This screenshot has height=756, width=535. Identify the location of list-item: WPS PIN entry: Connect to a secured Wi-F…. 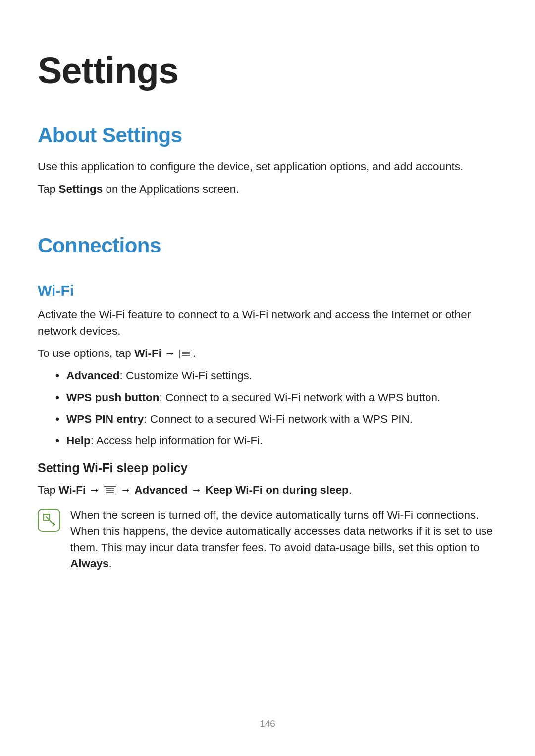
(276, 419).